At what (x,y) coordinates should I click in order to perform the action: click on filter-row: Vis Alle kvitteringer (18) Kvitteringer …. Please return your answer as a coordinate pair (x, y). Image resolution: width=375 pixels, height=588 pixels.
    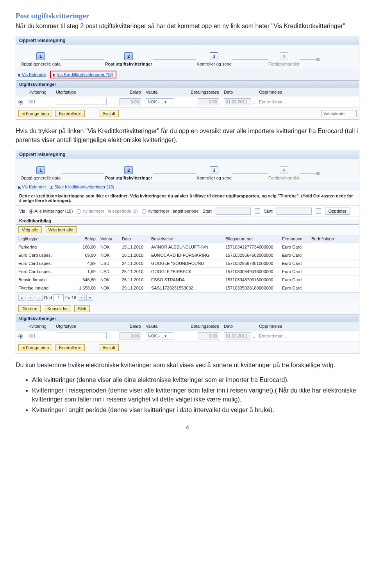
    Looking at the image, I should click on (188, 211).